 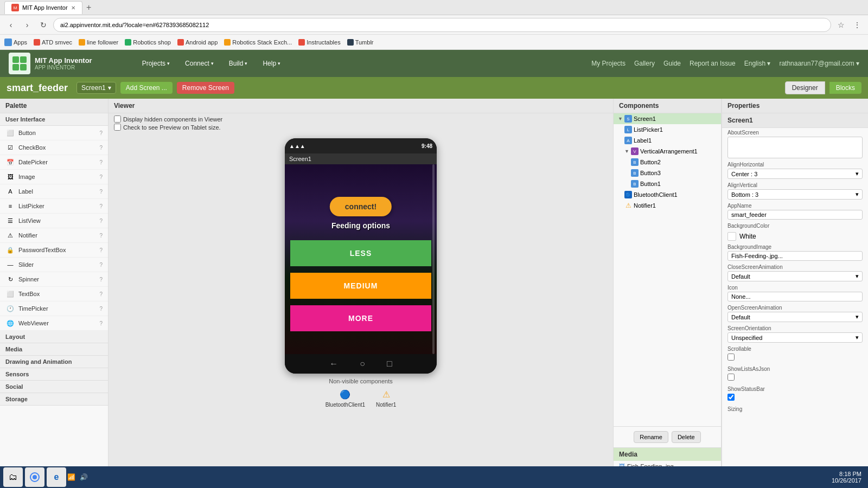 I want to click on connect-button: connect!, so click(x=361, y=207).